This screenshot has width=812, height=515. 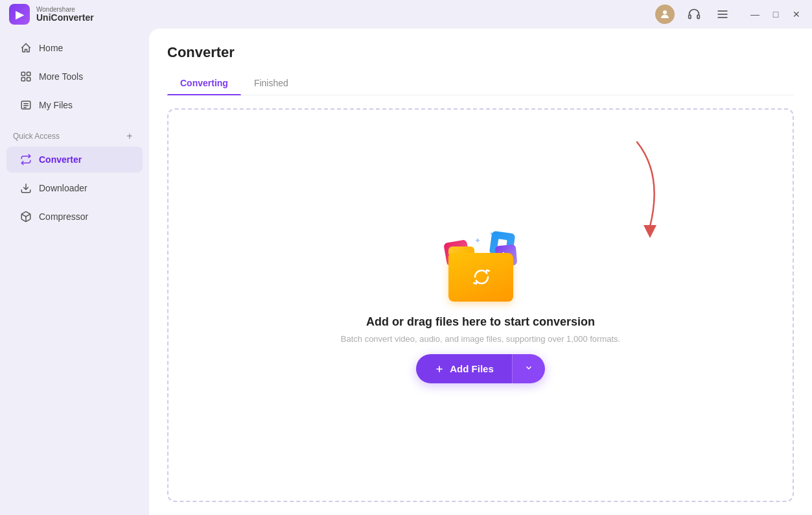 What do you see at coordinates (26, 48) in the screenshot?
I see `home-icon` at bounding box center [26, 48].